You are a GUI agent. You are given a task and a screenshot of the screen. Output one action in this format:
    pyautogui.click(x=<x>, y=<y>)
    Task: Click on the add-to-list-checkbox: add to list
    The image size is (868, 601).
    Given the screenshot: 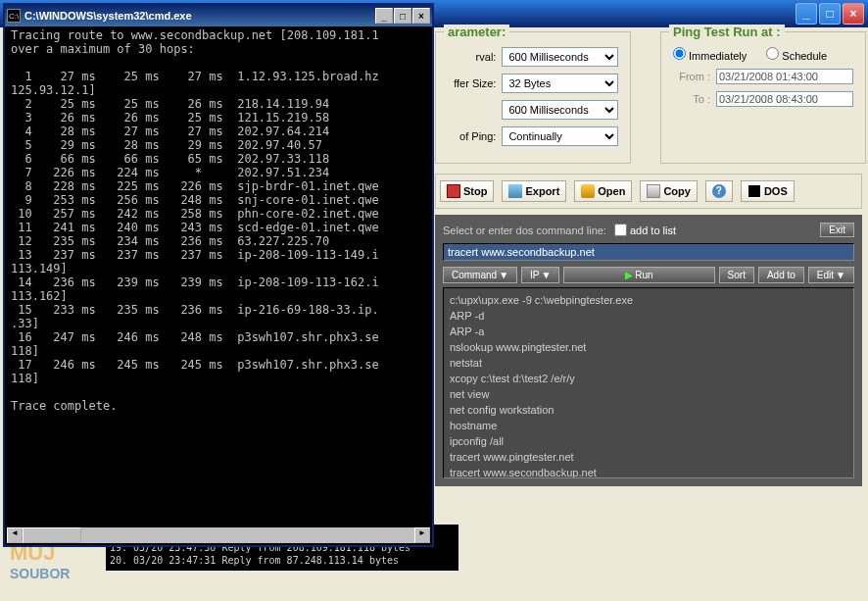 What is the action you would take?
    pyautogui.click(x=645, y=229)
    